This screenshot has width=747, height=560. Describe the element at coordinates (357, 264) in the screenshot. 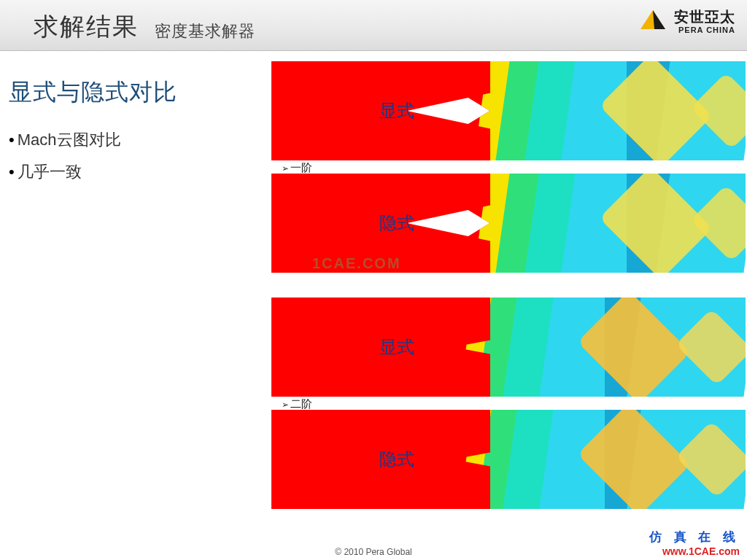

I see `watermark-cae: 1CAE.COM` at that location.